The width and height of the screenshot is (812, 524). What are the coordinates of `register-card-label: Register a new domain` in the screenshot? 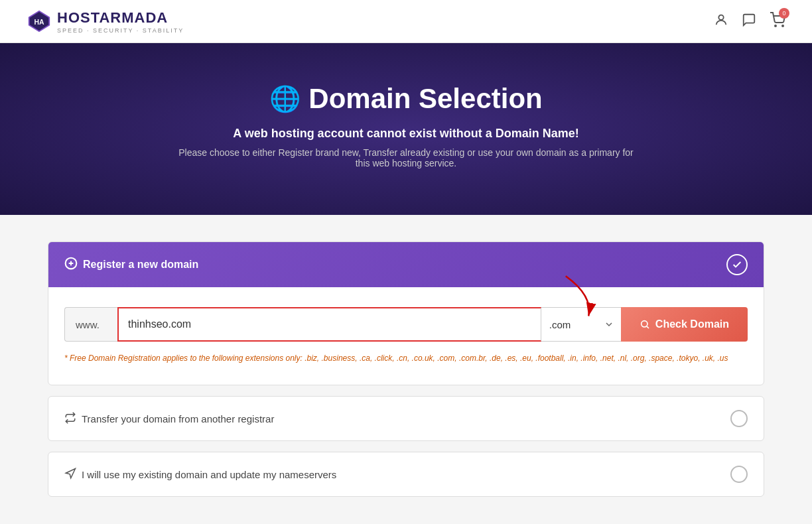 It's located at (131, 265).